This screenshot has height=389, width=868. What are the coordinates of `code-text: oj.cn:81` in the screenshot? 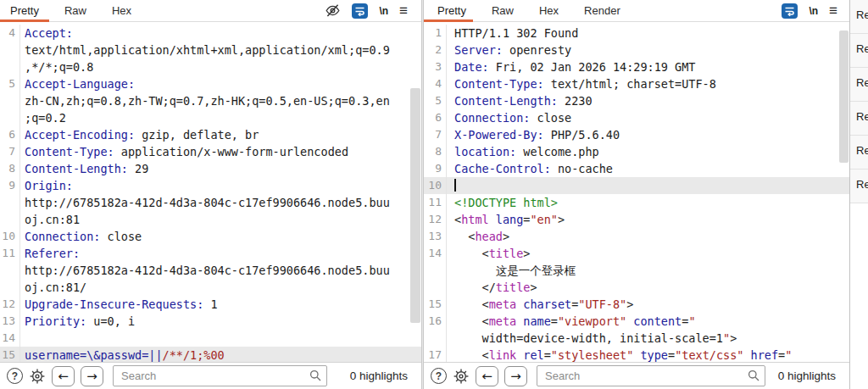 It's located at (50, 220).